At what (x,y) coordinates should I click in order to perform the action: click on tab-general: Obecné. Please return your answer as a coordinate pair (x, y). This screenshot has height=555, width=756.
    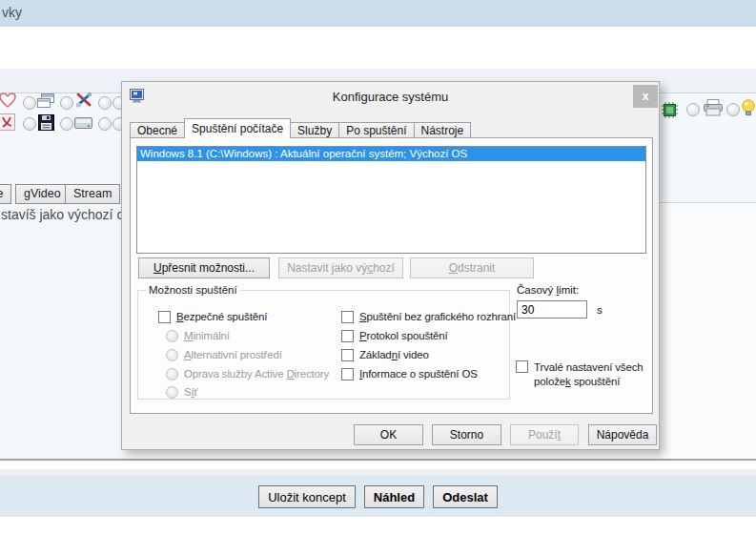
    Looking at the image, I should click on (157, 130).